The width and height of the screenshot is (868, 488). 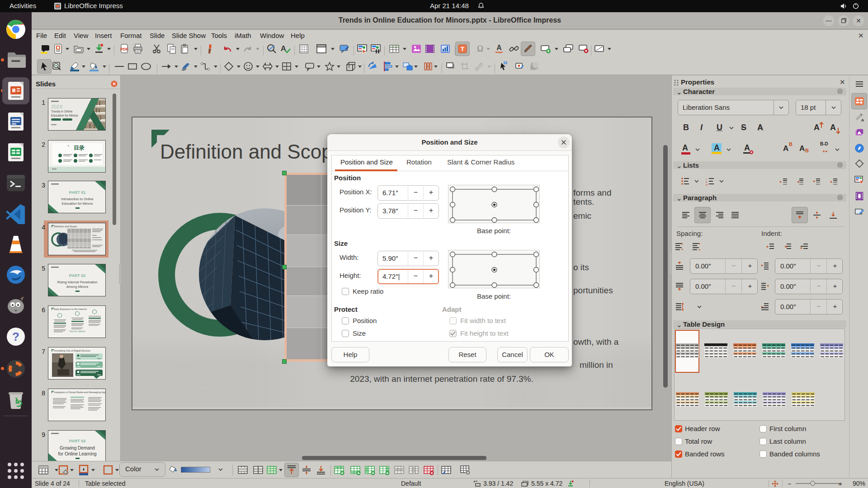 What do you see at coordinates (79, 148) in the screenshot?
I see `svg-text: 目录` at bounding box center [79, 148].